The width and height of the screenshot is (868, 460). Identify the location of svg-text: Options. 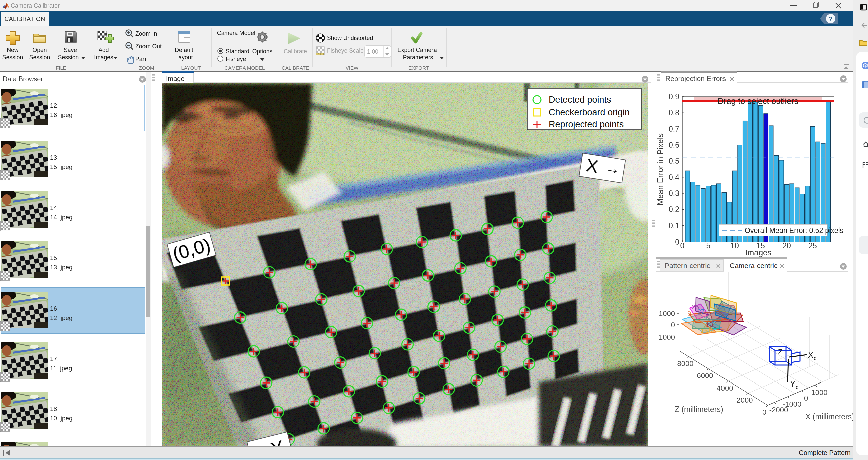
(262, 51).